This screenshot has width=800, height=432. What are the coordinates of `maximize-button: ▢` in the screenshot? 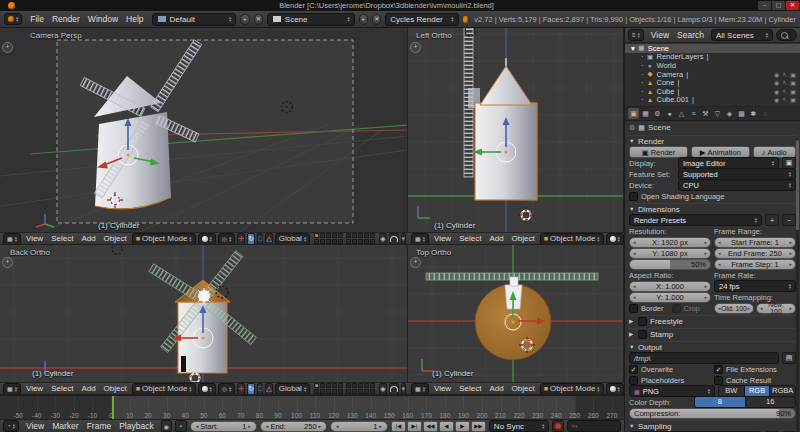 It's located at (778, 6).